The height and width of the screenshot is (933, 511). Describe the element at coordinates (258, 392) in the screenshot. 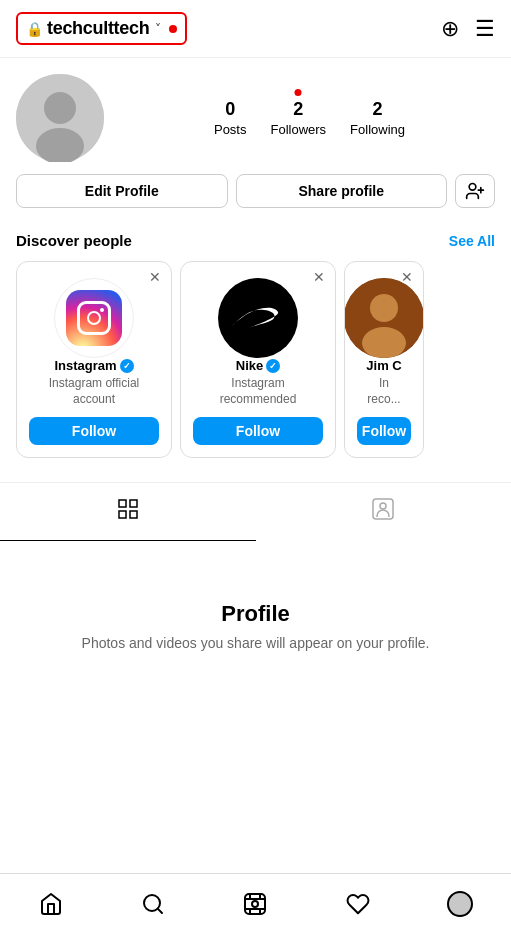

I see `nike-card-desc: Instagram recommended` at that location.